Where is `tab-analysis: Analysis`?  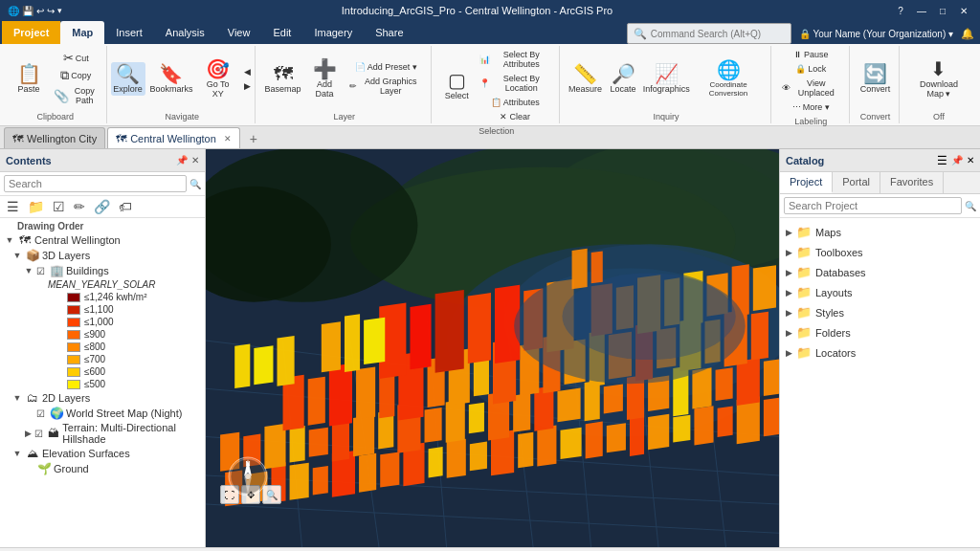
tab-analysis: Analysis is located at coordinates (186, 33).